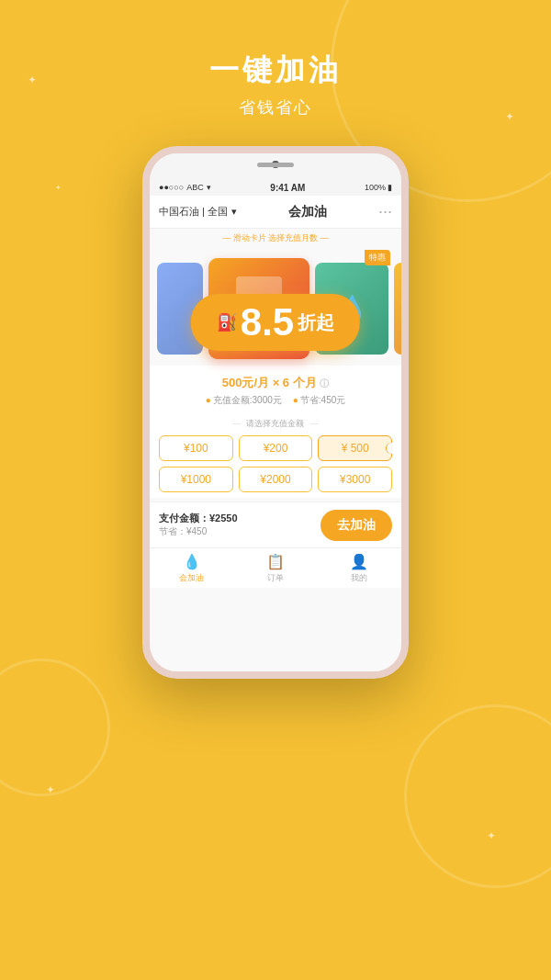 The image size is (551, 980). Describe the element at coordinates (227, 322) in the screenshot. I see `discount-icon: ⛽` at that location.